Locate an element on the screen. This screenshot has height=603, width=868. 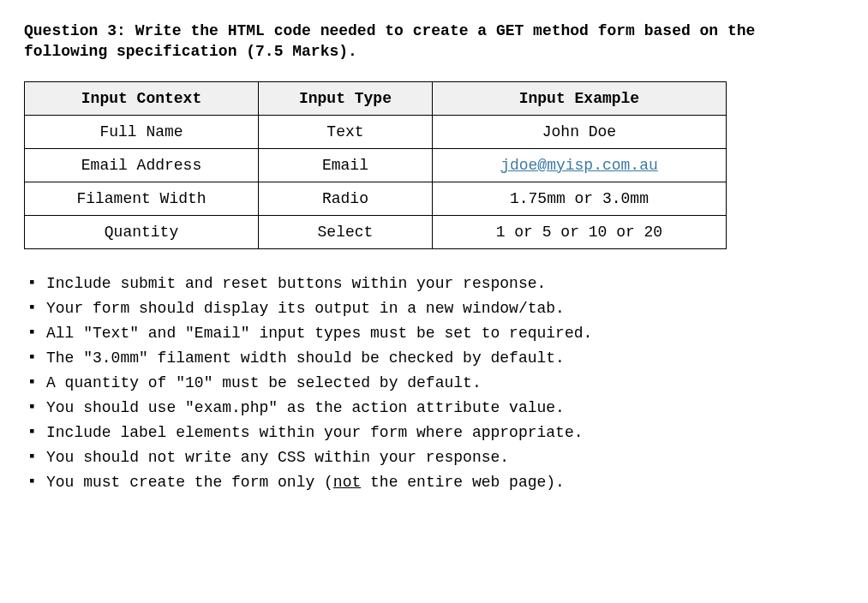
list-item: Your form should display its output in a… is located at coordinates (446, 308).